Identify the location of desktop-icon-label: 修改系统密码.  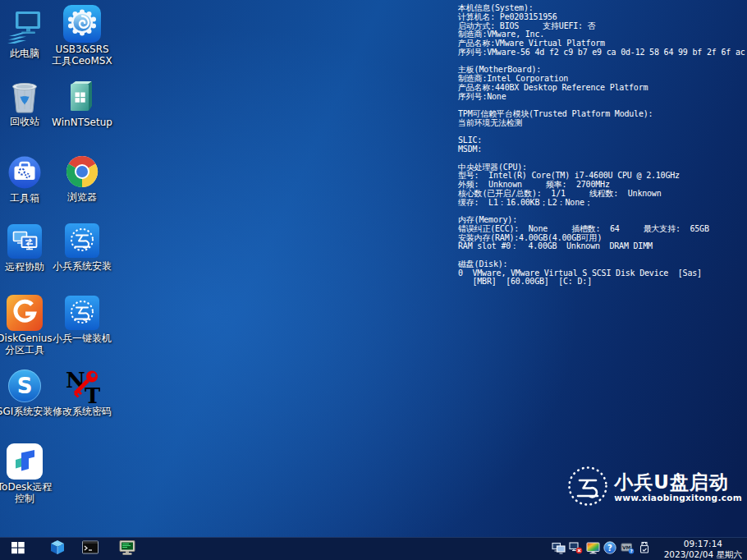
(82, 411).